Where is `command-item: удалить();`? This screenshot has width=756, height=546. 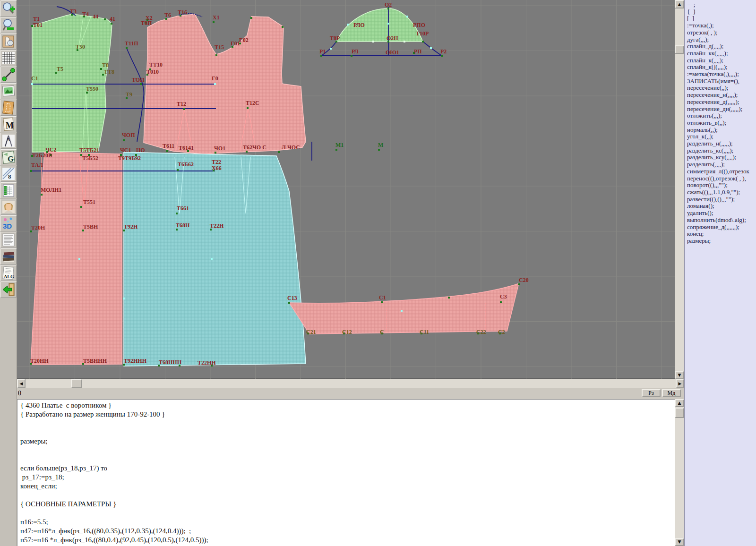 command-item: удалить(); is located at coordinates (722, 213).